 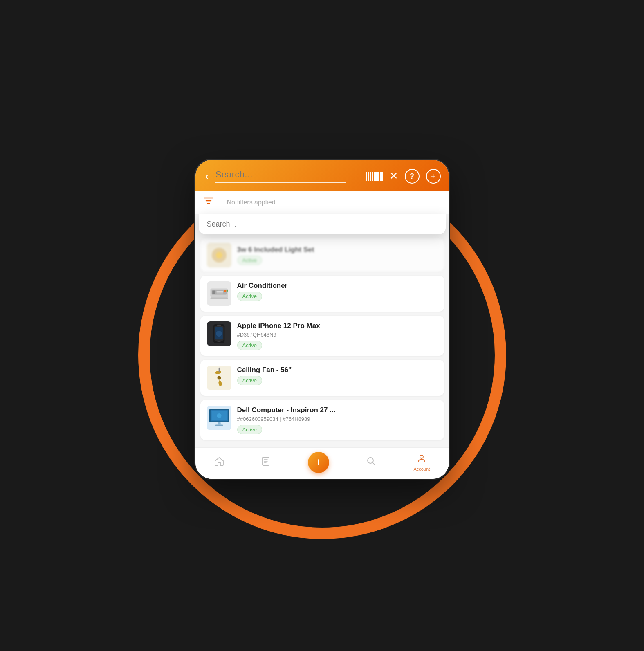 What do you see at coordinates (337, 286) in the screenshot?
I see `ac-product-name: Air Conditioner` at bounding box center [337, 286].